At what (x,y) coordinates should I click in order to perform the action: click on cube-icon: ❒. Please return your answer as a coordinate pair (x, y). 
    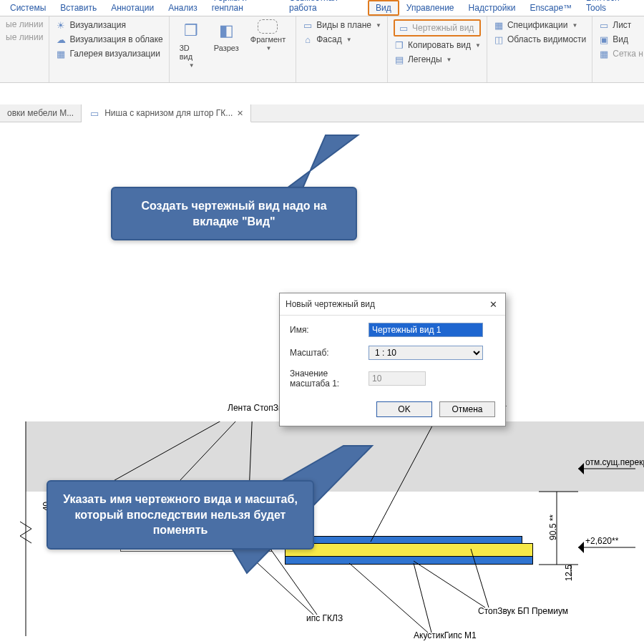
    Looking at the image, I should click on (191, 31).